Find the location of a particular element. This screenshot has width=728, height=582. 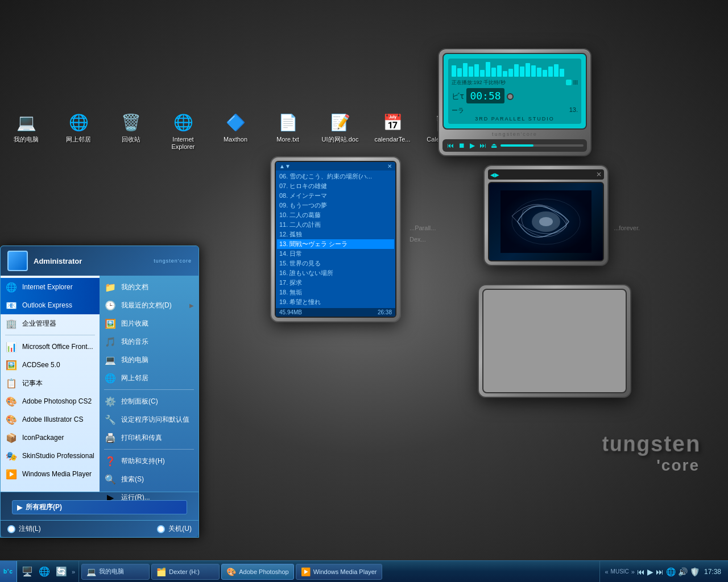

menu-label-acdsee: ACDSee 5.0 is located at coordinates (41, 365).